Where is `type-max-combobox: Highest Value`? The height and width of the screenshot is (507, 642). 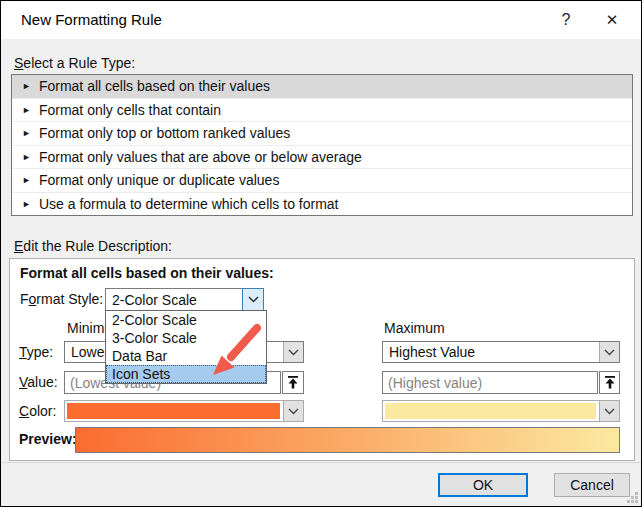
type-max-combobox: Highest Value is located at coordinates (501, 352).